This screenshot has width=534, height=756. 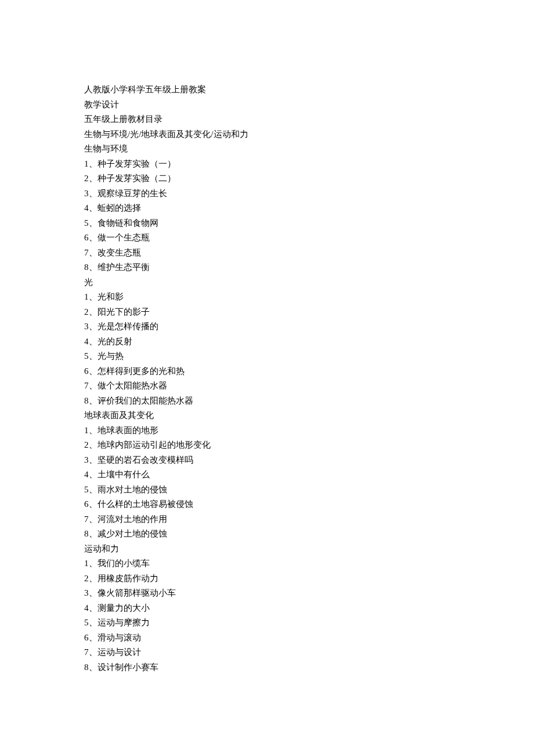 What do you see at coordinates (267, 179) in the screenshot?
I see `list-item: 2、种子发芽实验（二）` at bounding box center [267, 179].